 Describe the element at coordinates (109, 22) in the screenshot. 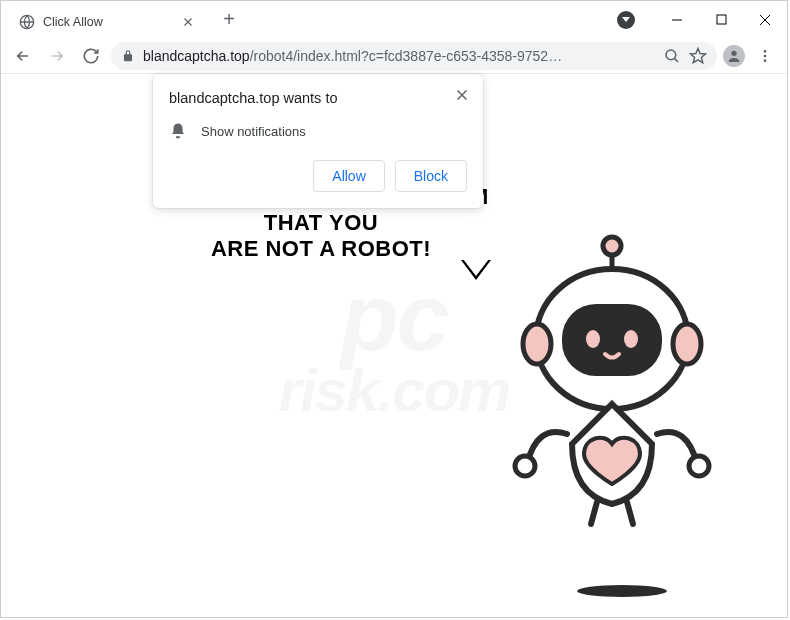

I see `tab-title: Click Allow` at that location.